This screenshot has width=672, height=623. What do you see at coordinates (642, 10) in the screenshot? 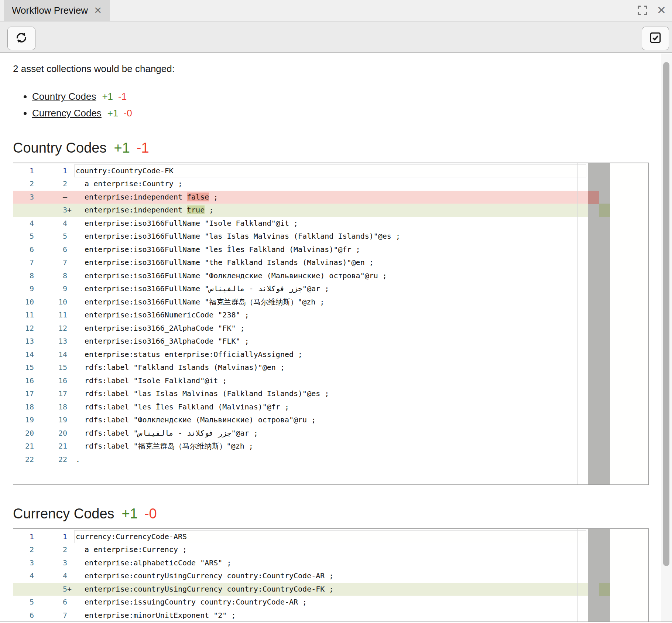
I see `maximize-icon` at bounding box center [642, 10].